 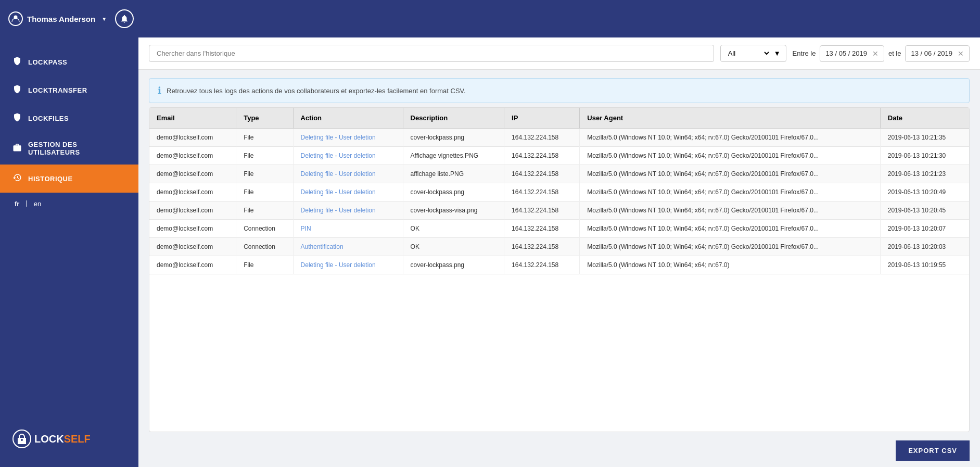 I want to click on type-filter: All File Connection ▼, so click(x=754, y=53).